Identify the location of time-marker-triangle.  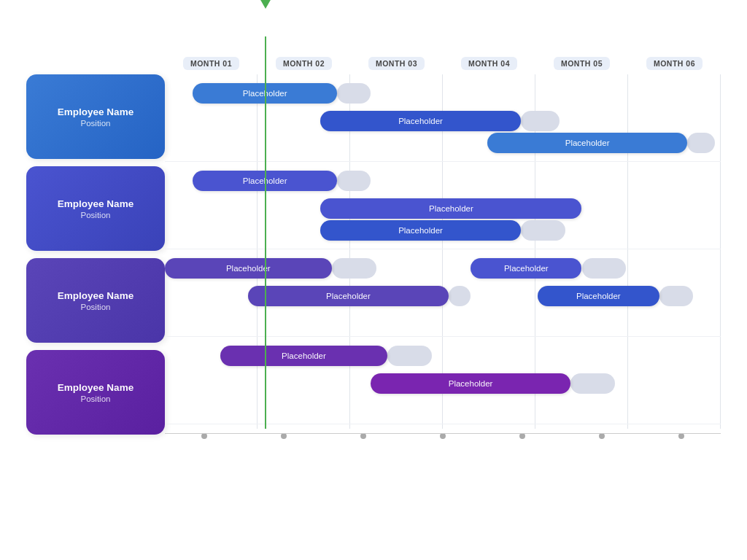
(266, 4).